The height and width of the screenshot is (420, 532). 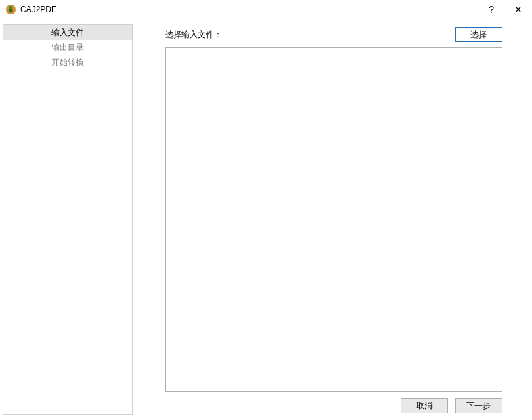 I want to click on sidebar-item-start-convert: 开始转换, so click(x=68, y=62).